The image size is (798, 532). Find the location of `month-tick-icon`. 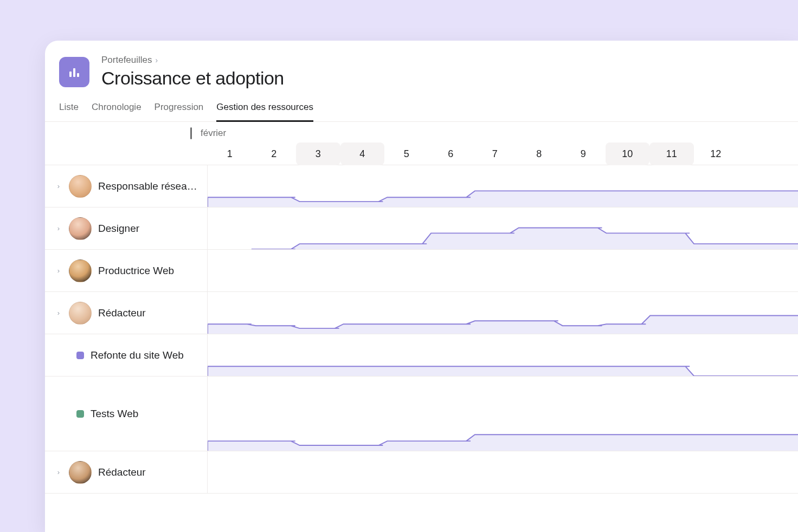

month-tick-icon is located at coordinates (191, 133).